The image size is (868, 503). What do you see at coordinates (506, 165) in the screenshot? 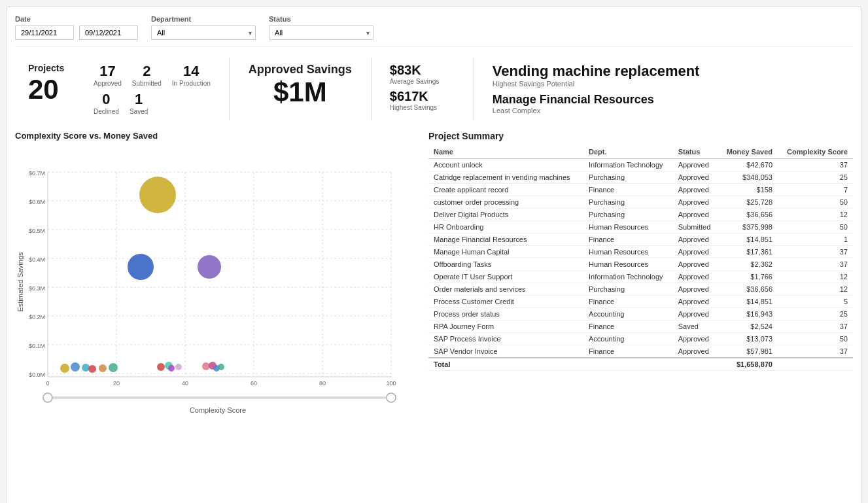
I see `table-cell: Account unlock` at bounding box center [506, 165].